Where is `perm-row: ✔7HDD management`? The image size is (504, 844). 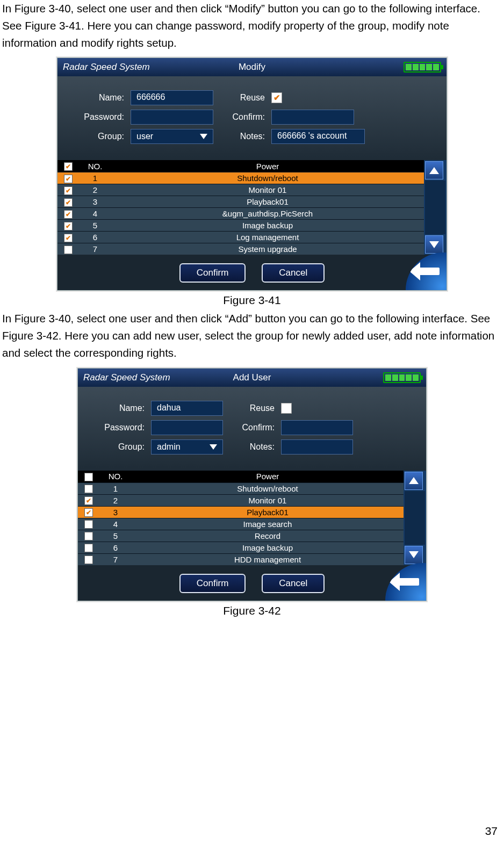
perm-row: ✔7HDD management is located at coordinates (241, 559).